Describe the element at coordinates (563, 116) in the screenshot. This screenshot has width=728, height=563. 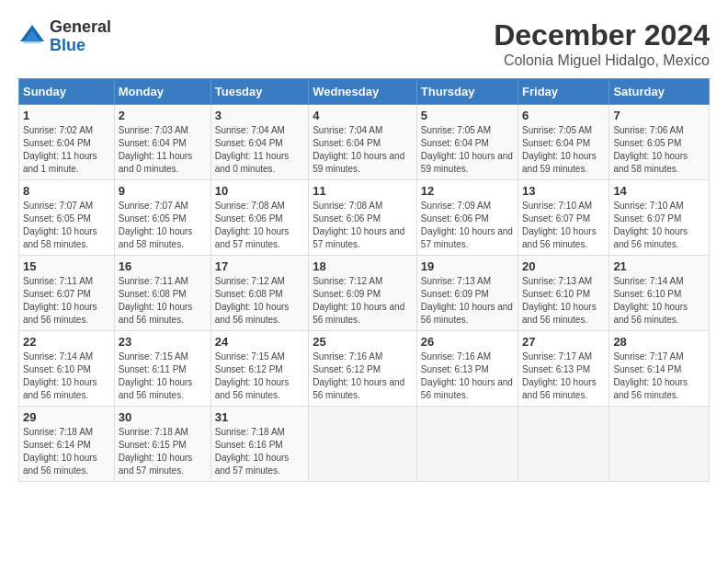
I see `day-number: 6` at that location.